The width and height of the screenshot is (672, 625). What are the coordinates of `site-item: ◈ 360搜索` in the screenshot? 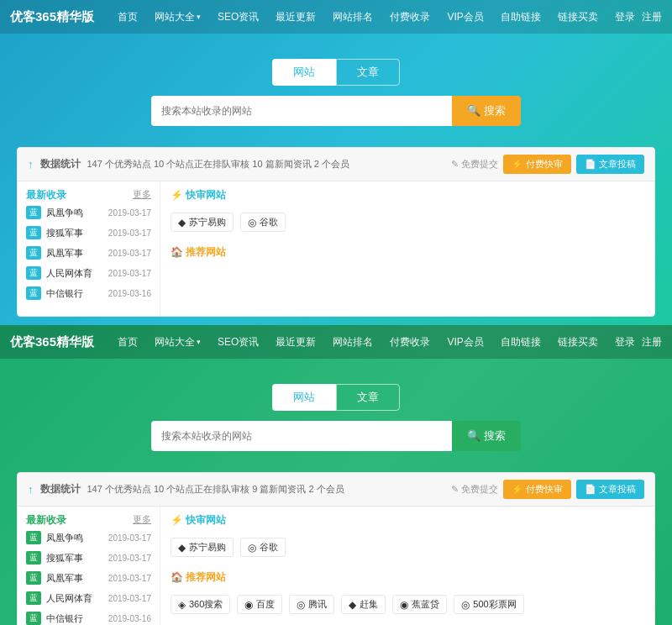 It's located at (200, 605).